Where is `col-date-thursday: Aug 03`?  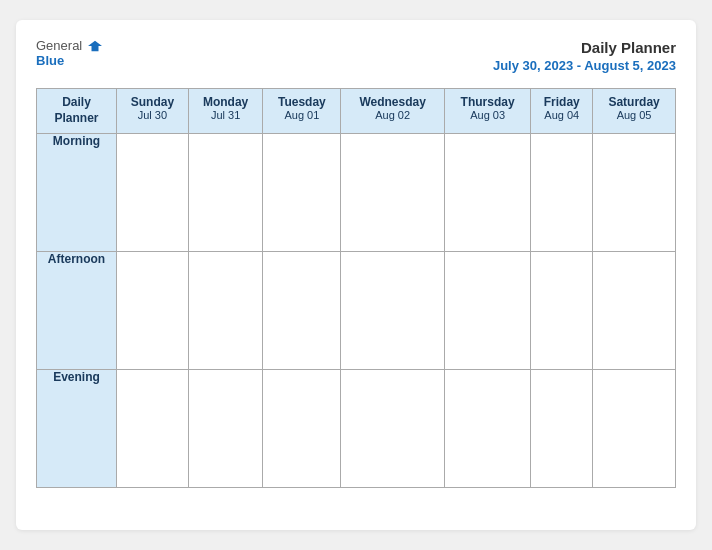 col-date-thursday: Aug 03 is located at coordinates (488, 115).